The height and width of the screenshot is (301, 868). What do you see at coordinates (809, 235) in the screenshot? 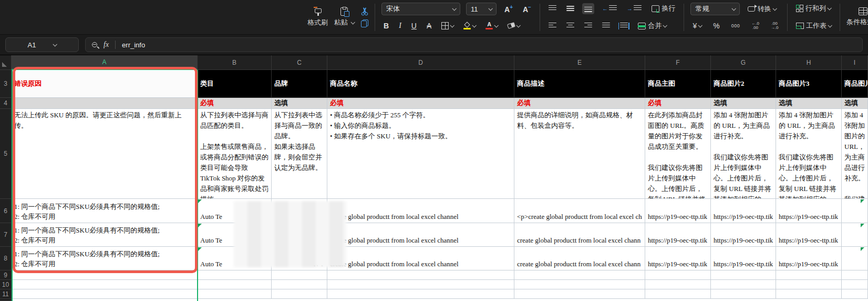
I see `cell-H7: https://p19-oec-ttp.tik` at bounding box center [809, 235].